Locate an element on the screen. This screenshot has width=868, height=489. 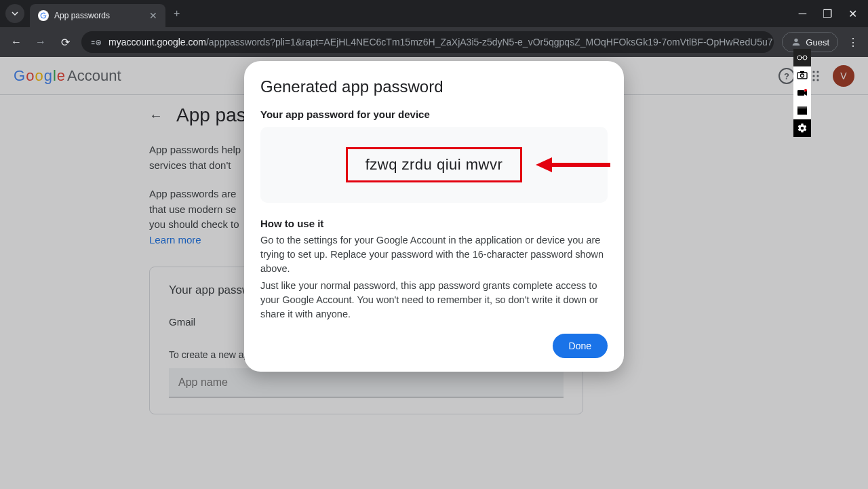
ext-window-icon is located at coordinates (802, 111).